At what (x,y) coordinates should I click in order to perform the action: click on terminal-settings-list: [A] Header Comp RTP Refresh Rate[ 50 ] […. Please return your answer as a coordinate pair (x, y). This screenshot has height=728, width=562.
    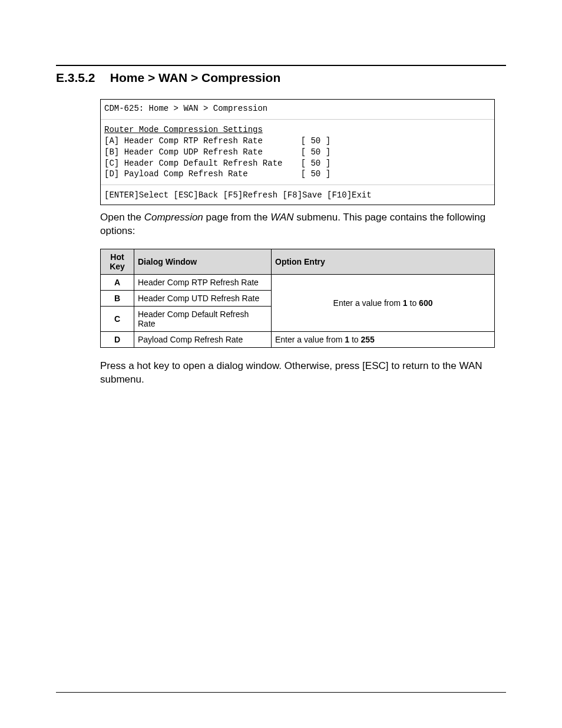
    Looking at the image, I should click on (297, 158).